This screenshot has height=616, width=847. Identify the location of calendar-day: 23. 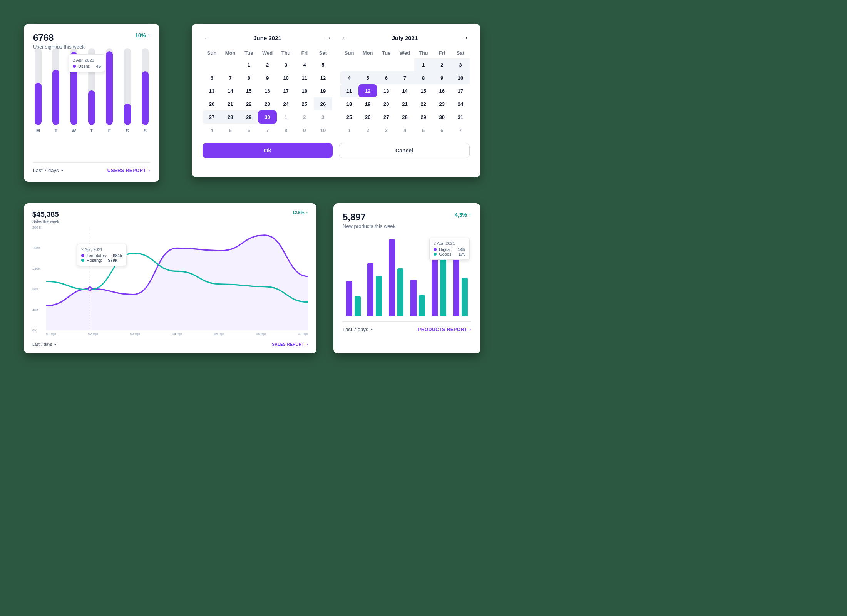
(442, 104).